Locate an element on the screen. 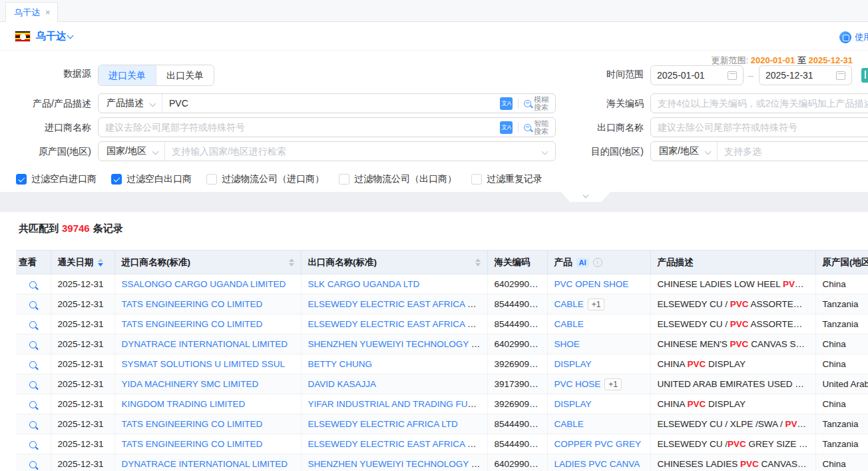  importer-input is located at coordinates (300, 127).